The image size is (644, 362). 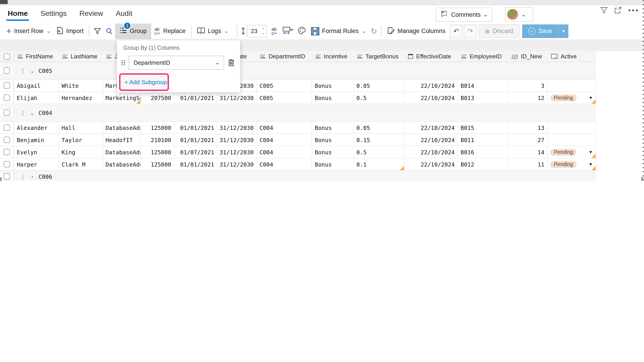 I want to click on discard-button: ⊗ Discard, so click(x=499, y=31).